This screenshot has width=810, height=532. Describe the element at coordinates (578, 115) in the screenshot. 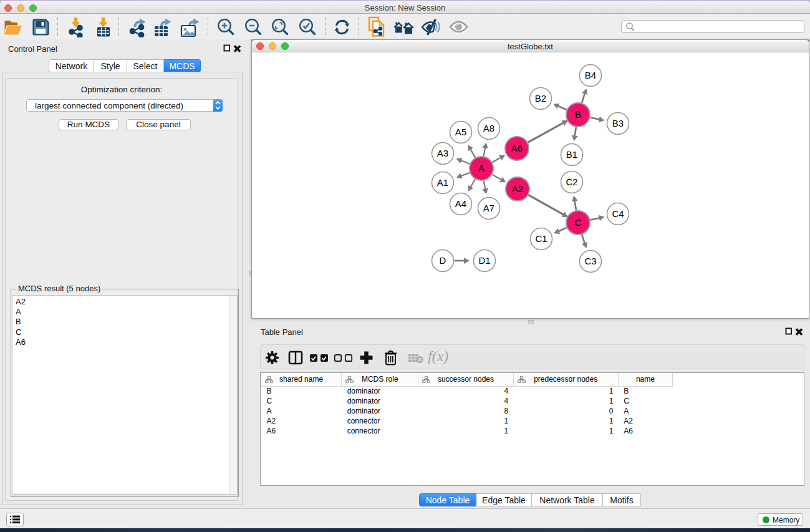

I see `svg-text: B` at that location.